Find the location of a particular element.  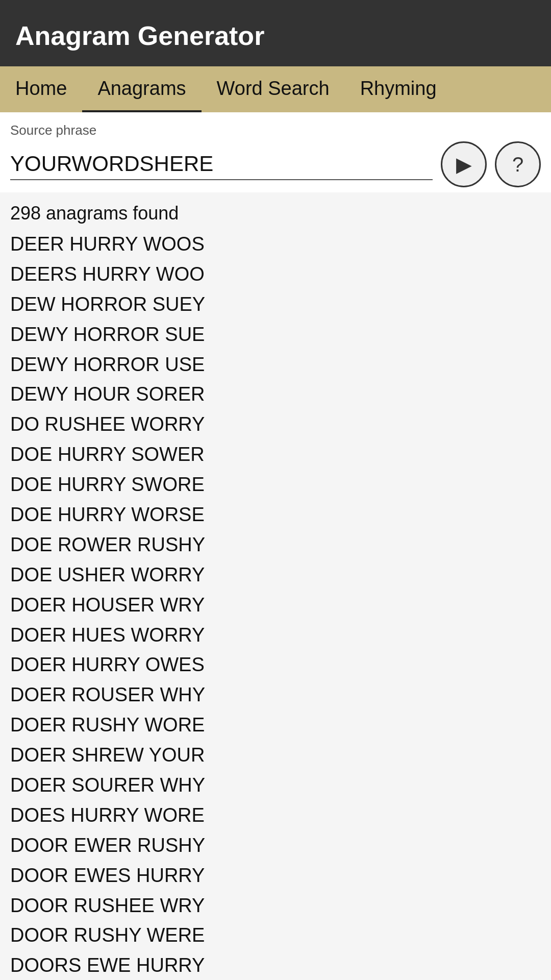

help-icon: ? is located at coordinates (518, 164).